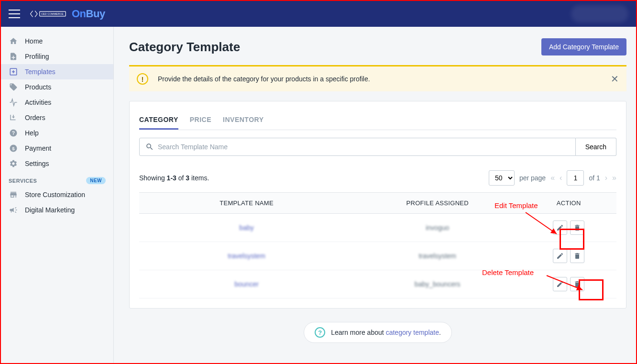 The width and height of the screenshot is (637, 364). Describe the element at coordinates (560, 178) in the screenshot. I see `pager-prev: ‹` at that location.